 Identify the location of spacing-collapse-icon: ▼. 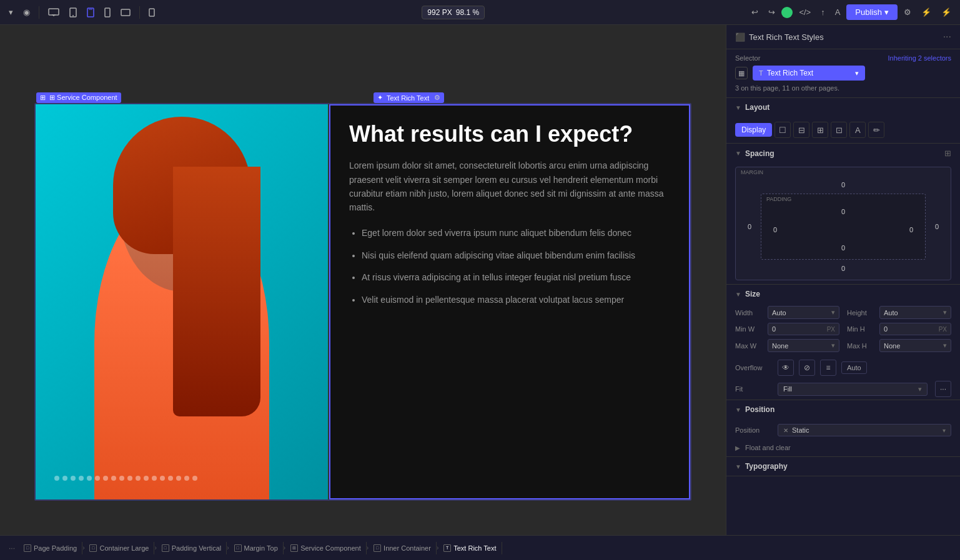
(738, 154).